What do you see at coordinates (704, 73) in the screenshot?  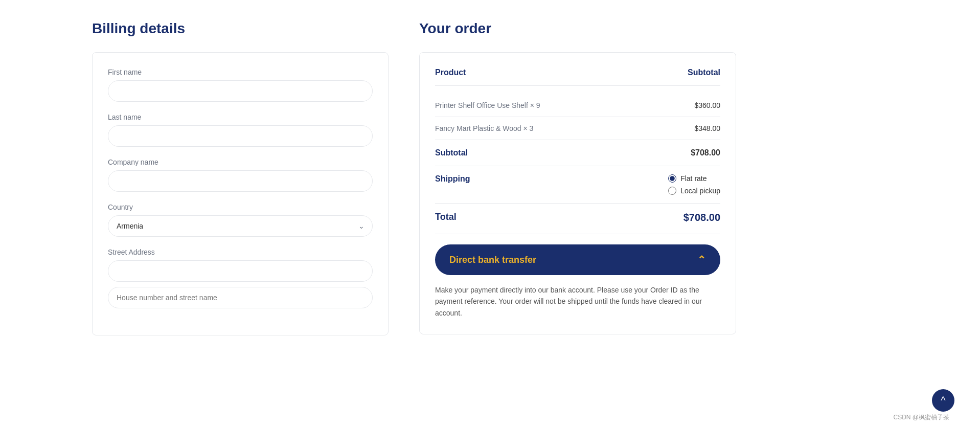 I see `subtotal-column-header: Subtotal` at bounding box center [704, 73].